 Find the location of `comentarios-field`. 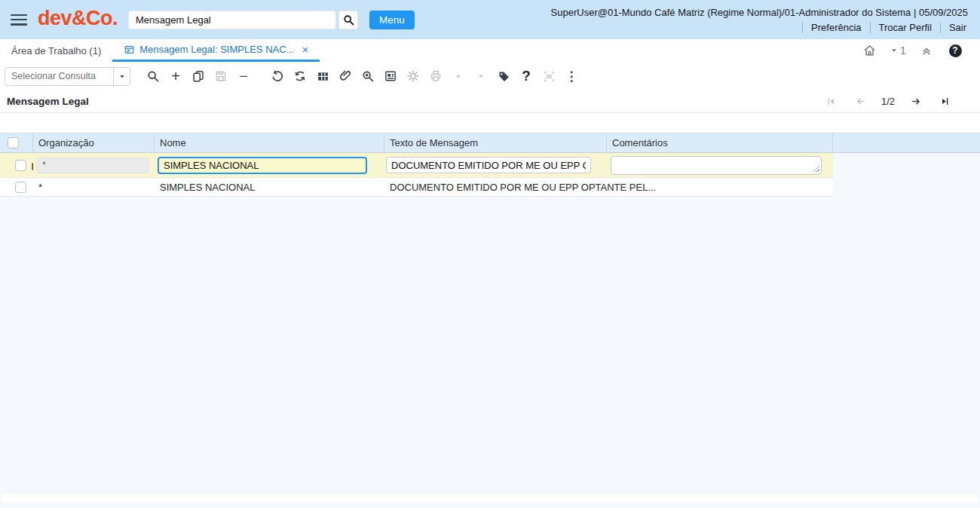

comentarios-field is located at coordinates (716, 166).